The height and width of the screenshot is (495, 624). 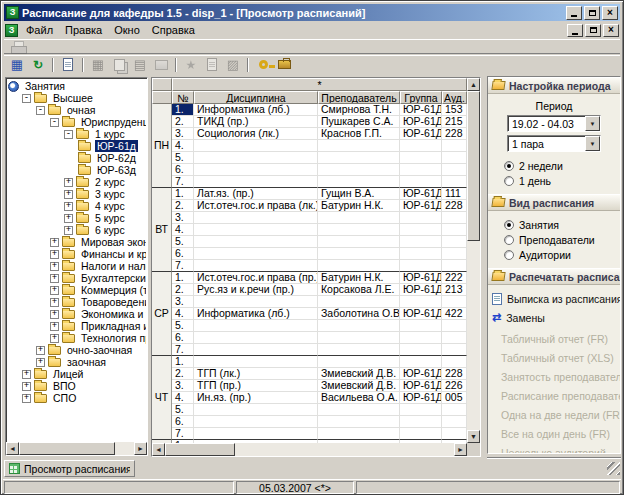 I want to click on tree-horizontal-scrollbar: ◄ ►, so click(x=76, y=448).